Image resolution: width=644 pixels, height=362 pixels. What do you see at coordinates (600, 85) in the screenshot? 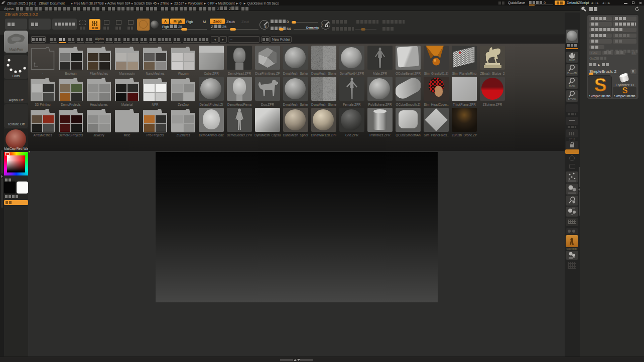
I see `svg-text: S` at bounding box center [600, 85].